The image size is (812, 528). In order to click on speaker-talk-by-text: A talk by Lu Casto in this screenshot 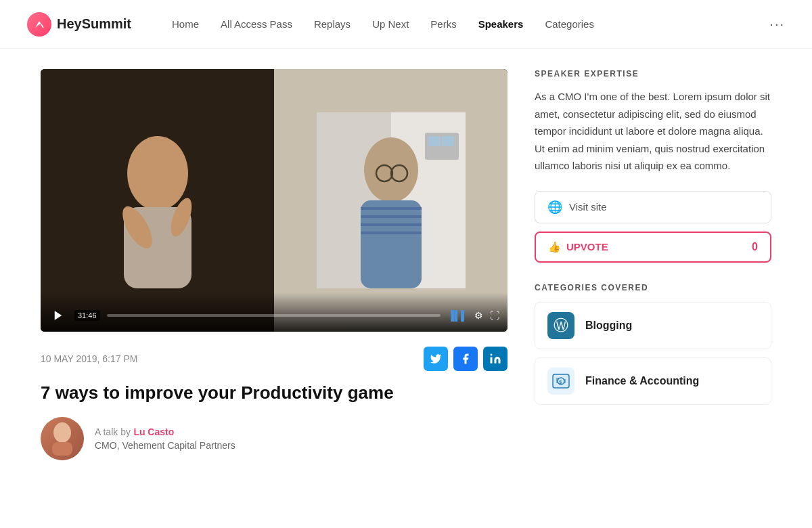, I will do `click(165, 432)`.